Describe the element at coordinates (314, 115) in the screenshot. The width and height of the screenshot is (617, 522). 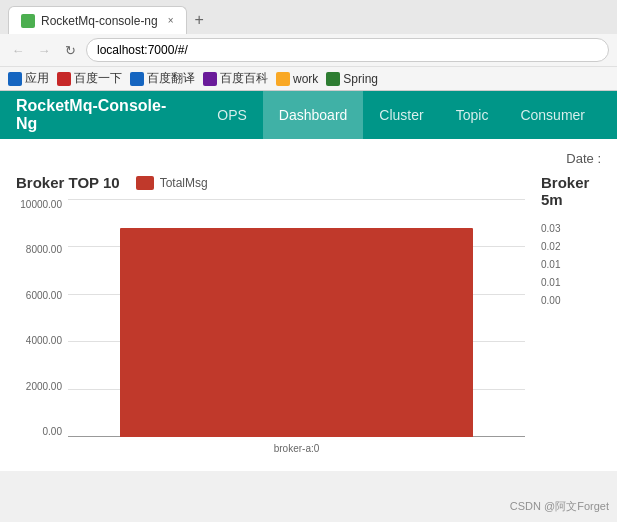
I see `nav-dashboard-label: Dashboard` at that location.